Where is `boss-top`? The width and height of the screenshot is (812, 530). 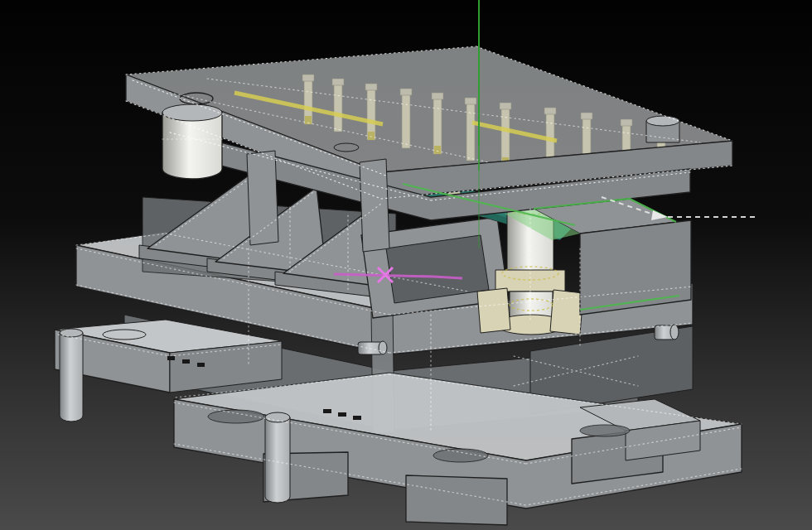 boss-top is located at coordinates (663, 121).